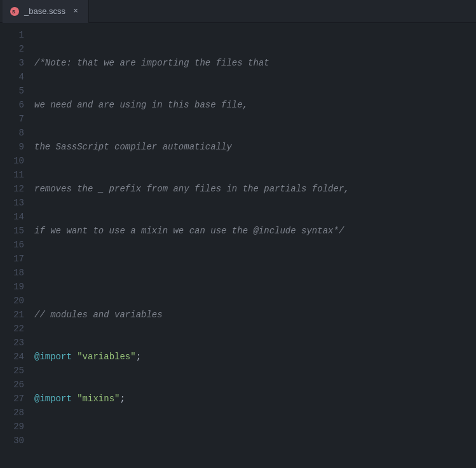 The image size is (476, 468). I want to click on tab-close-button: ×, so click(76, 11).